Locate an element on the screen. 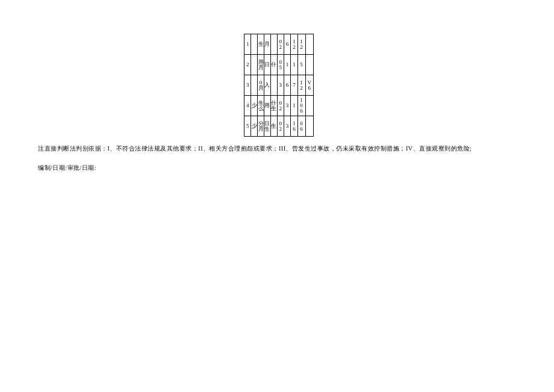 This screenshot has height=392, width=554. cell-g: 12 is located at coordinates (294, 45).